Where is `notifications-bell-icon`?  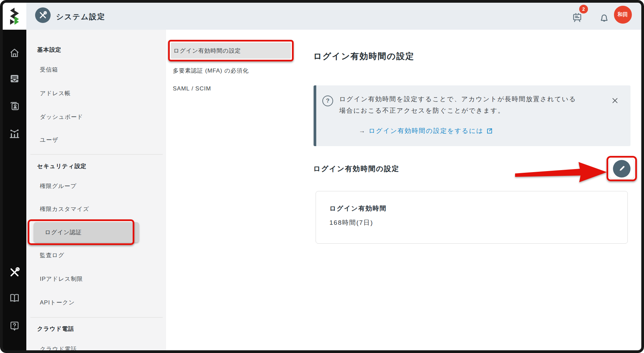 notifications-bell-icon is located at coordinates (604, 18).